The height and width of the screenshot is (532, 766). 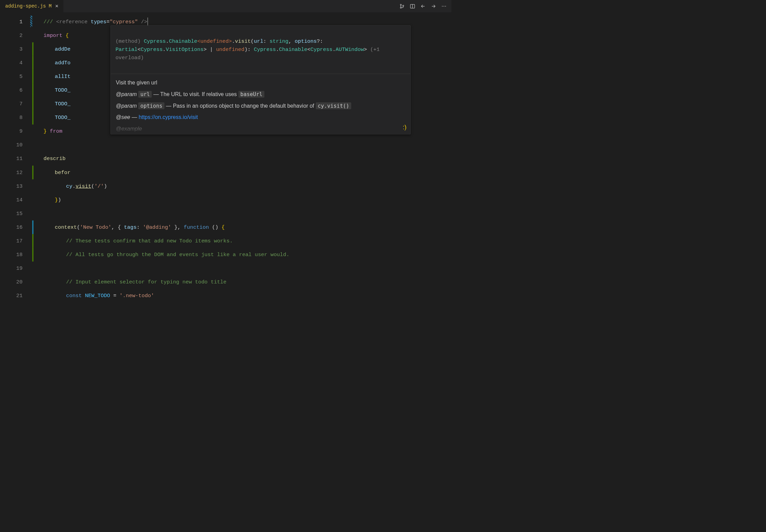 I want to click on token-identifier: addDe, so click(x=63, y=49).